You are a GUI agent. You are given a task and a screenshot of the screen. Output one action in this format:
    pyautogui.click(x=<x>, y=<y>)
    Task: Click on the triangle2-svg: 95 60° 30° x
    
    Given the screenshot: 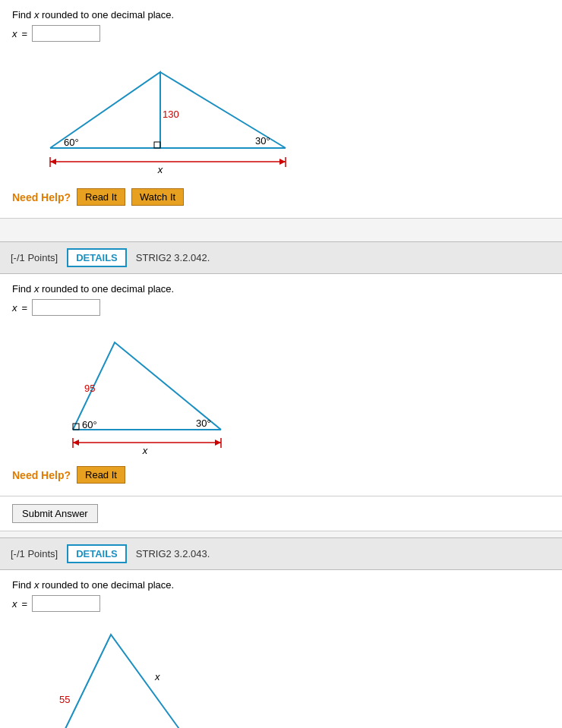 What is the action you would take?
    pyautogui.click(x=134, y=390)
    